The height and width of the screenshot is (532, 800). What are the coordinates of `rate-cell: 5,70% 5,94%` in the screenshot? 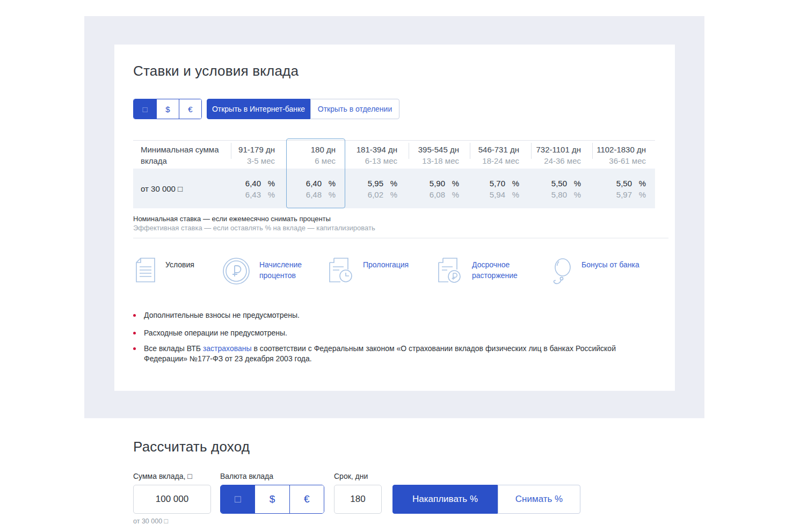 It's located at (489, 189).